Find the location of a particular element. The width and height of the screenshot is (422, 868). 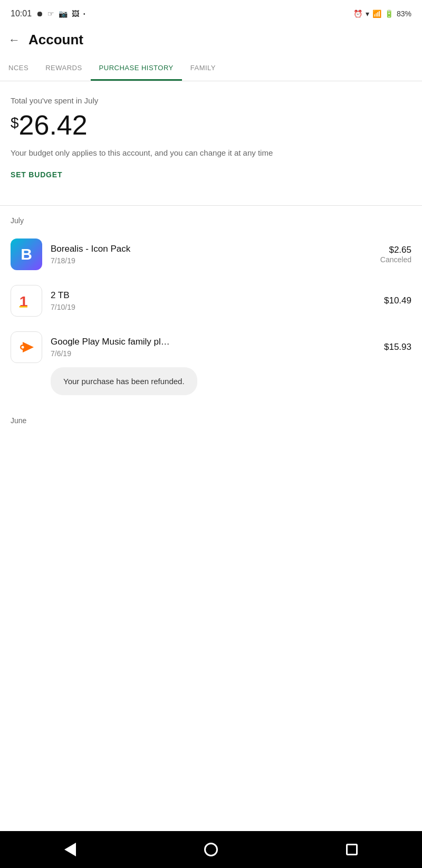

purchase-item-2tb: 1 2 TB 7/10/19 $10.49 is located at coordinates (211, 301).